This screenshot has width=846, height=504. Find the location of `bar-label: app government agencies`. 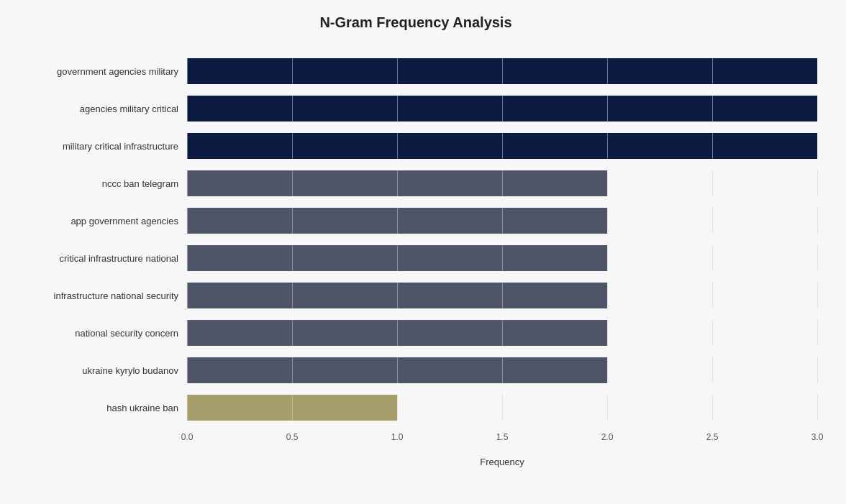

bar-label: app government agencies is located at coordinates (101, 221).